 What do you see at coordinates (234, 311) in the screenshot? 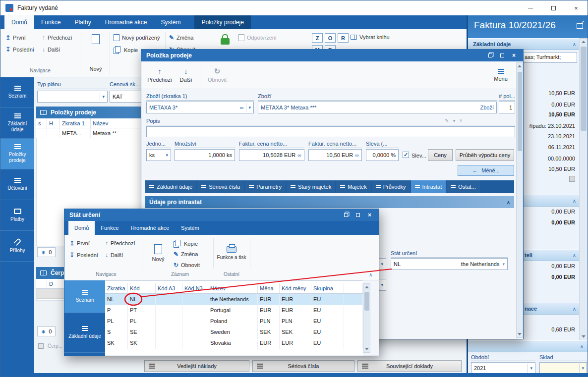
I see `table-row-portugal: P PT Portugal EUR EUR EU` at bounding box center [234, 311].